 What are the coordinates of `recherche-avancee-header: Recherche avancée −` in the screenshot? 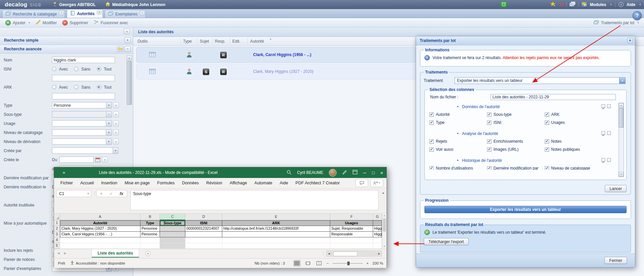 It's located at (66, 49).